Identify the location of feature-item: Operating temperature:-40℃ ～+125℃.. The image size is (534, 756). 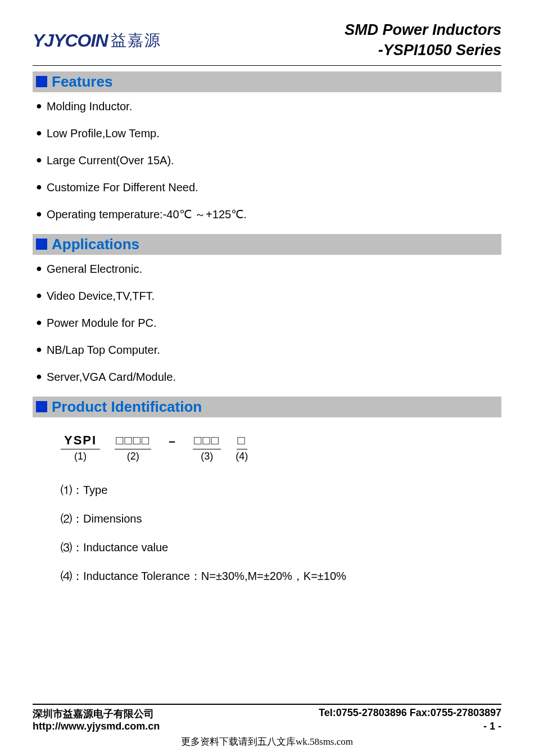
(268, 214).